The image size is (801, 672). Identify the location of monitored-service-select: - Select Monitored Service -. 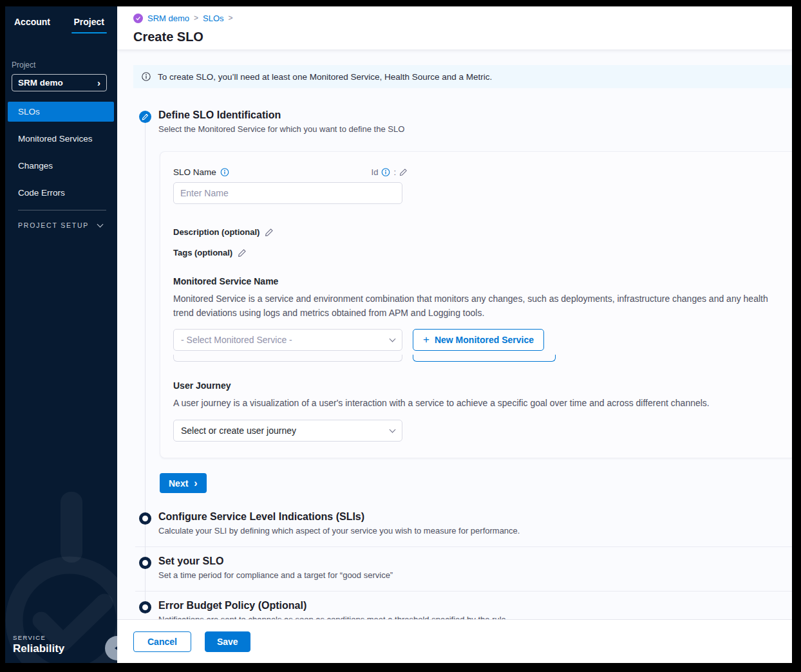
(288, 340).